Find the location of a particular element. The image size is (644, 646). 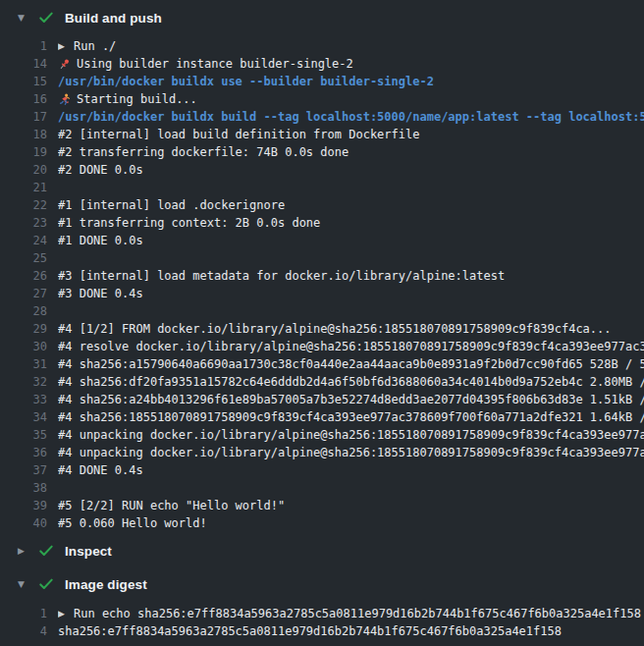

log-text: Starting build... is located at coordinates (351, 99).